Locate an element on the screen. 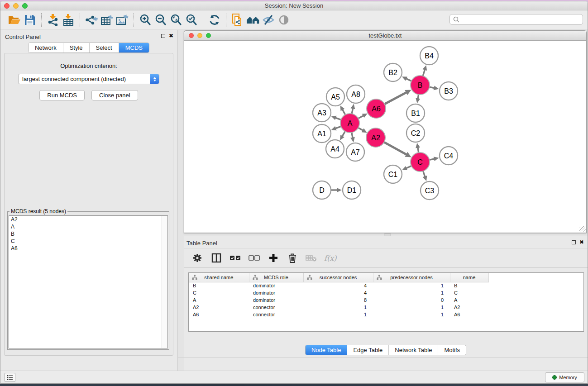 The height and width of the screenshot is (386, 588). column-header-label: shared name is located at coordinates (219, 277).